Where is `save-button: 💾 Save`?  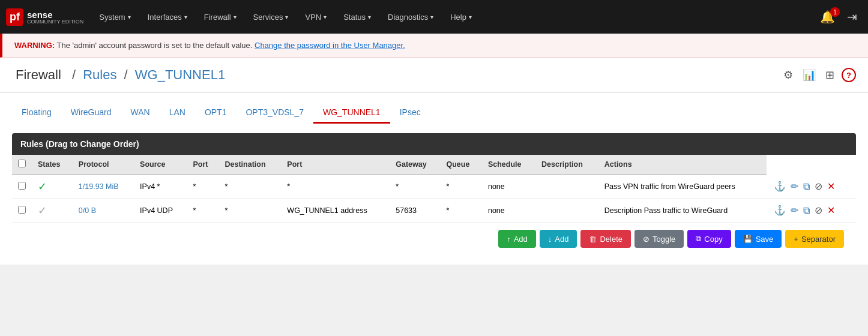 save-button: 💾 Save is located at coordinates (759, 239).